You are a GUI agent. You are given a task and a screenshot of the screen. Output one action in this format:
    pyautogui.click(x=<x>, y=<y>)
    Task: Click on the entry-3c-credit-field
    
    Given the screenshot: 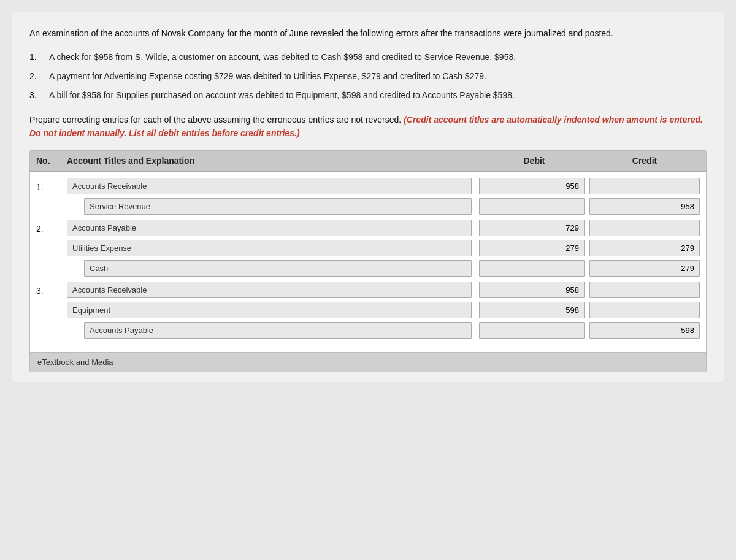 What is the action you would take?
    pyautogui.click(x=645, y=330)
    